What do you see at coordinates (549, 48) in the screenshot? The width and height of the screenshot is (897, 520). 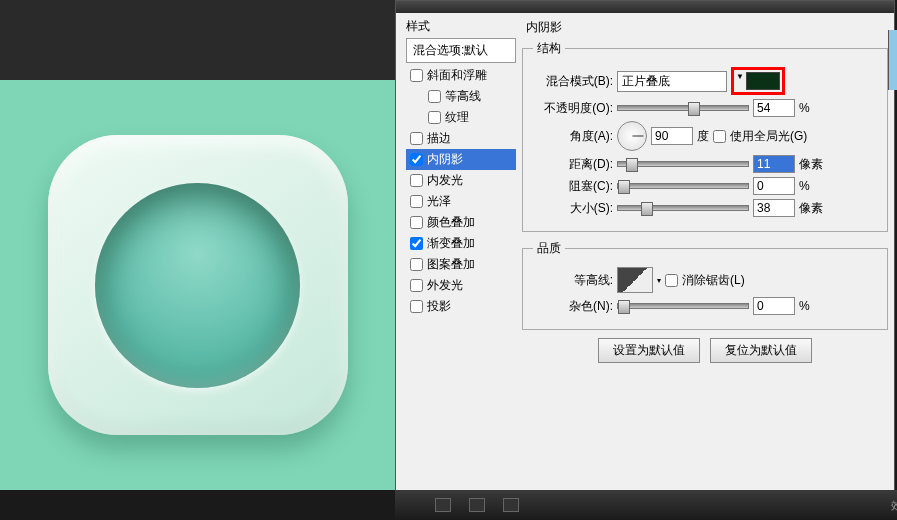 I see `structure-legend: 结构` at bounding box center [549, 48].